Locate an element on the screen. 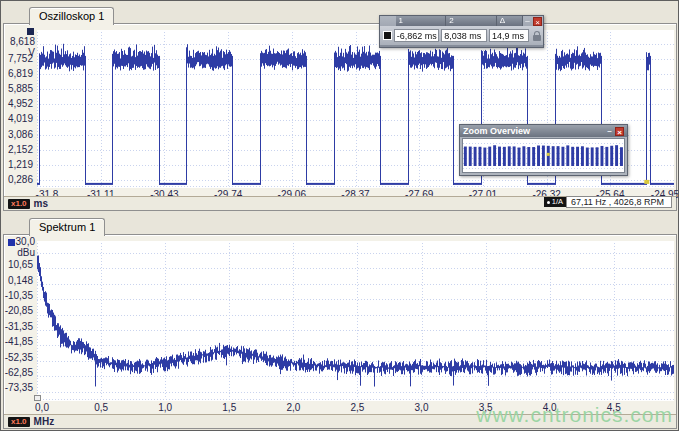  y-tick-label: 10,65 is located at coordinates (20, 264).